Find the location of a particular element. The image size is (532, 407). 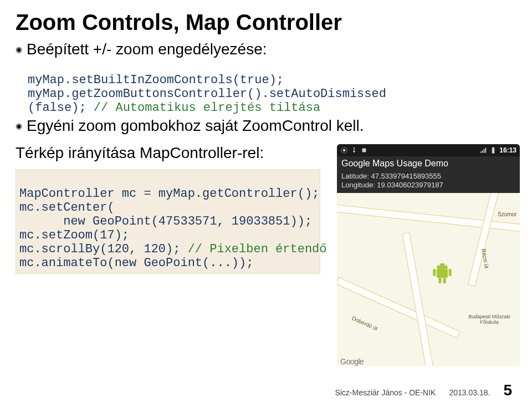

location-icon is located at coordinates (344, 150).